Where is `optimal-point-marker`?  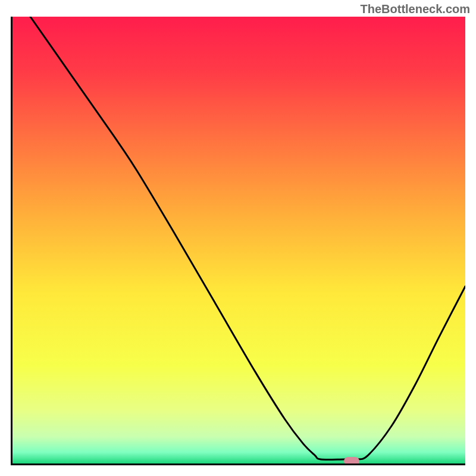
optimal-point-marker is located at coordinates (352, 461).